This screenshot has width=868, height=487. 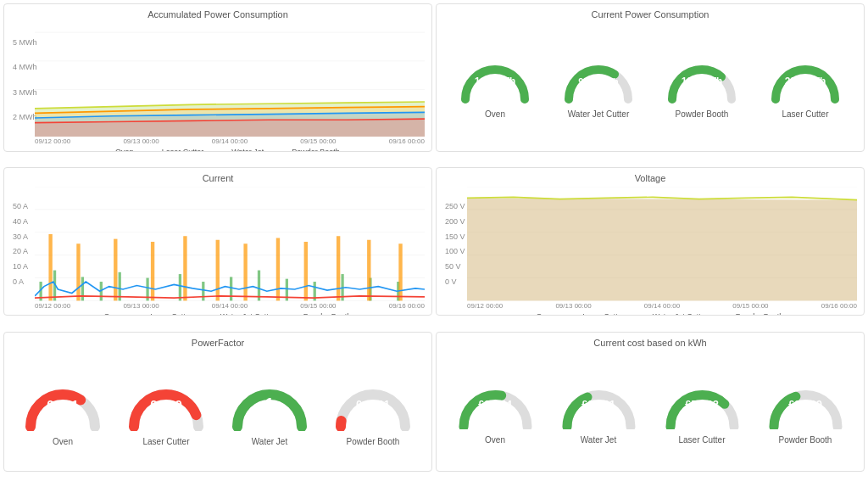 What do you see at coordinates (63, 402) in the screenshot?
I see `pf-gauge-oven-wrap: 0.441` at bounding box center [63, 402].